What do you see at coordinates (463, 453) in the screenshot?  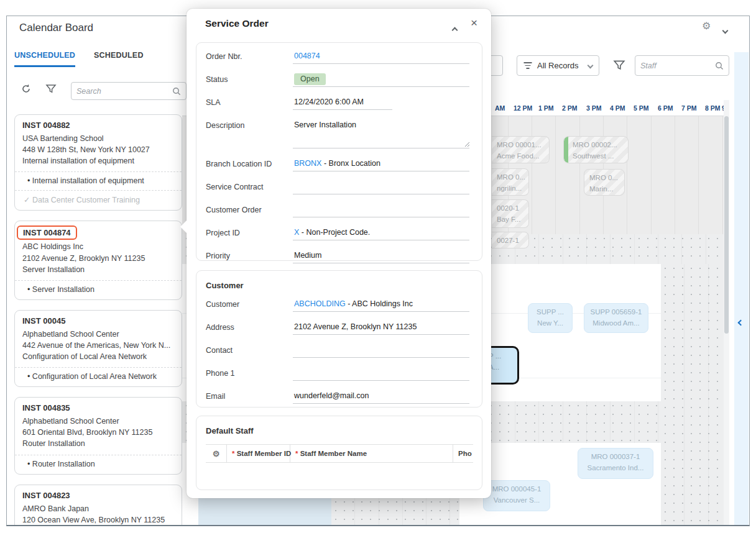 I see `column-header-phone: Pho` at bounding box center [463, 453].